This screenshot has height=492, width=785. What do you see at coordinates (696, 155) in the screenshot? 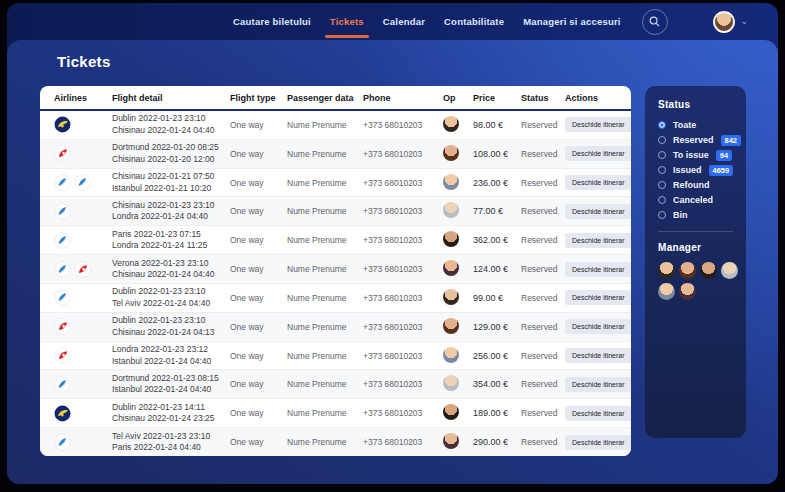
I see `status-option-to-issue: To issue 94` at bounding box center [696, 155].